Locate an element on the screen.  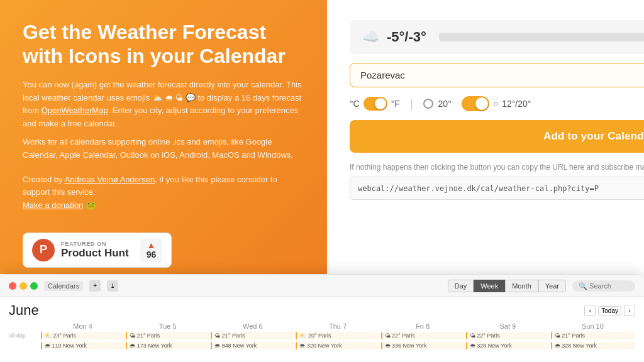
calendar-toolbar: Calendars + ⤓ Day Week Month Year is located at coordinates (322, 286).